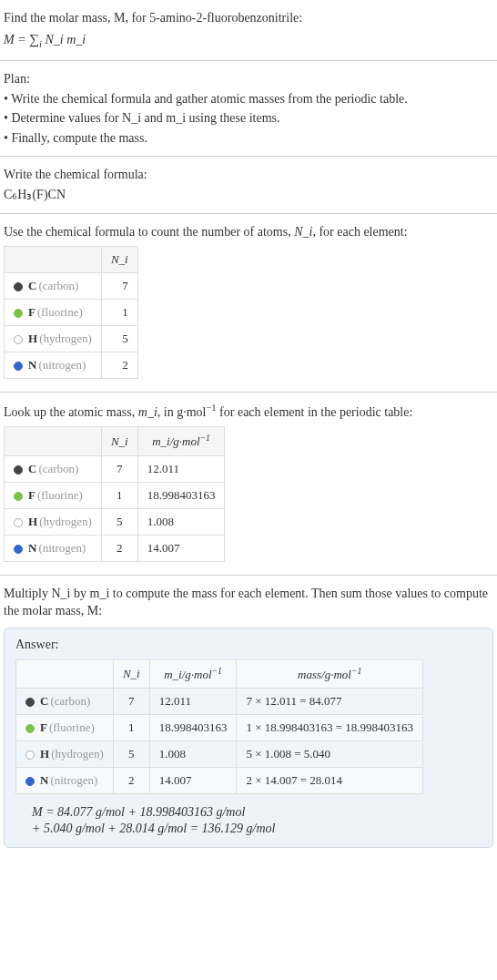 The image size is (497, 980). I want to click on mass-title-c: for each element in the periodic table:, so click(315, 412).